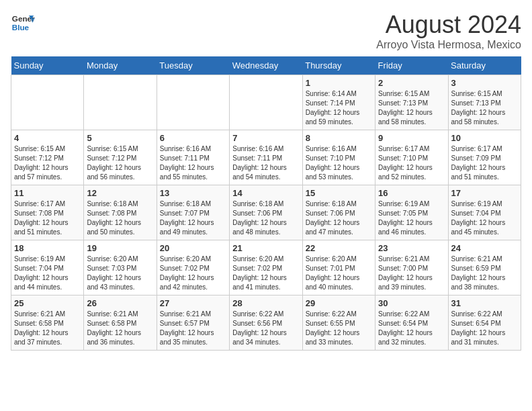  I want to click on day-cell: 29Sunrise: 6:22 AM Sunset: 6:55 PM Dayli…, so click(339, 323).